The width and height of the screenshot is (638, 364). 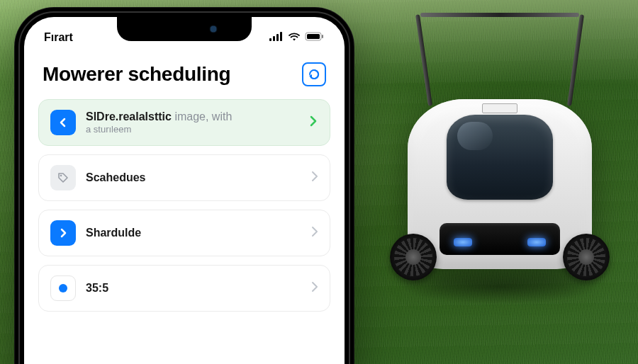 I want to click on refresh-button, so click(x=314, y=74).